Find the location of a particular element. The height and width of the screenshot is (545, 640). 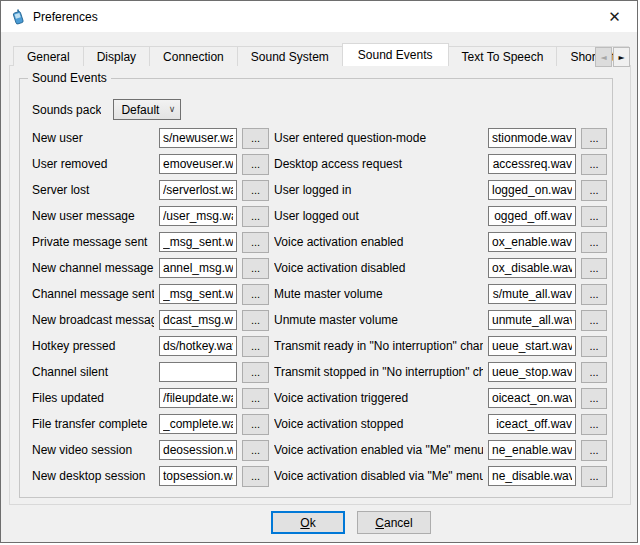

ok-button: Ok is located at coordinates (308, 522).